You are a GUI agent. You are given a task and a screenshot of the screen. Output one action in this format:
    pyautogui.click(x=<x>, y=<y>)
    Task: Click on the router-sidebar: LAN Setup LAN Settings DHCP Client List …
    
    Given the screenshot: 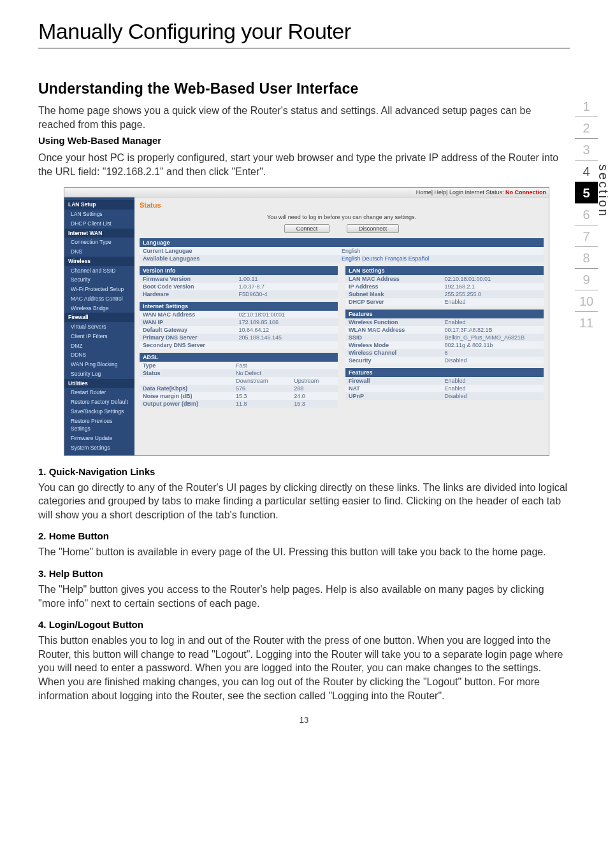 What is the action you would take?
    pyautogui.click(x=99, y=326)
    